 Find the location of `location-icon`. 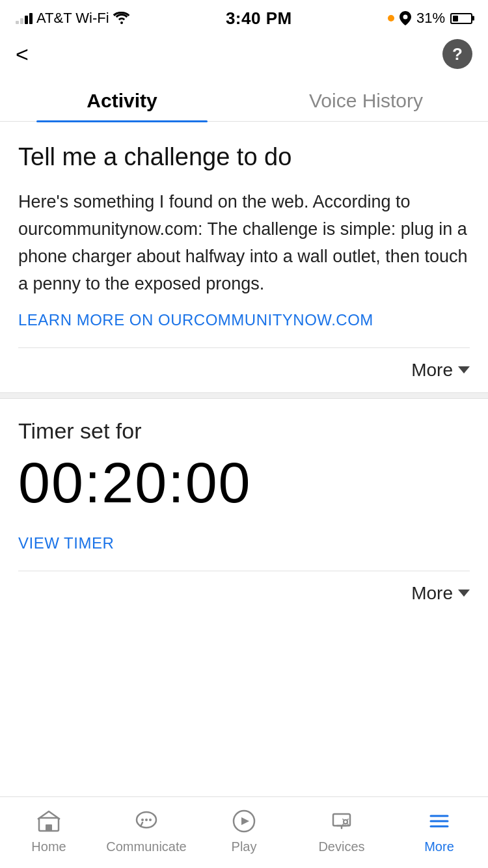

location-icon is located at coordinates (405, 18).